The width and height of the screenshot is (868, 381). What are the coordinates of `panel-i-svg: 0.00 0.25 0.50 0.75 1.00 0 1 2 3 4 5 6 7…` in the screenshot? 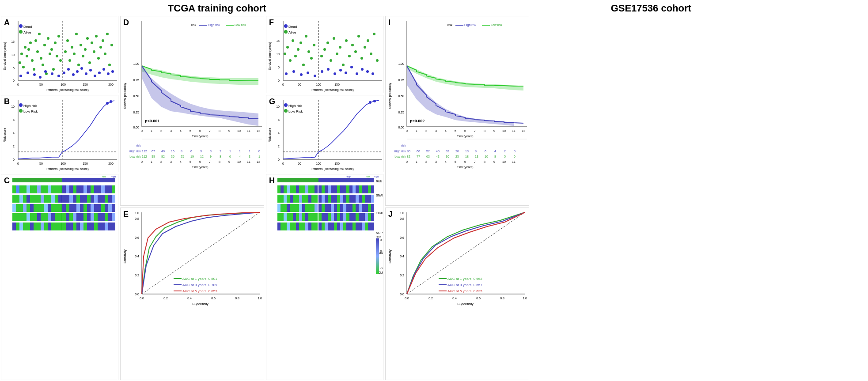 It's located at (458, 111).